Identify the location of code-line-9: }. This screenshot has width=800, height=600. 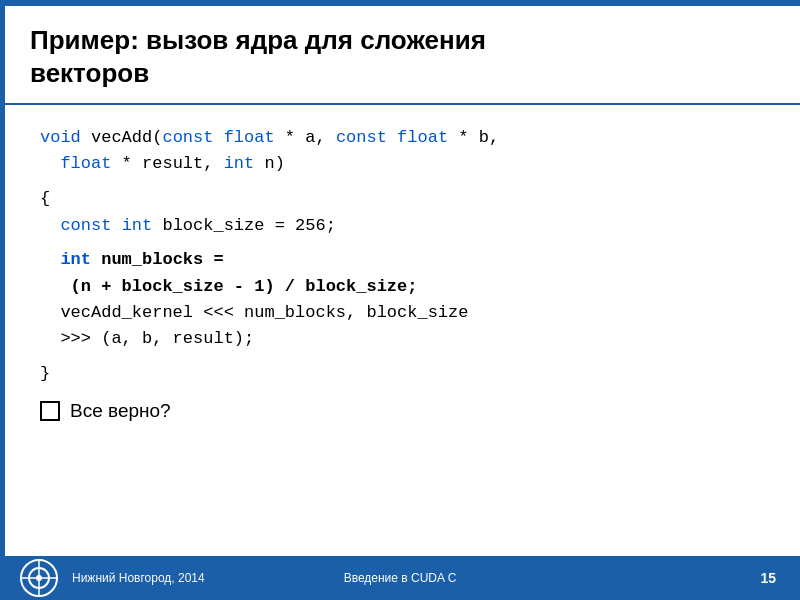
(400, 374).